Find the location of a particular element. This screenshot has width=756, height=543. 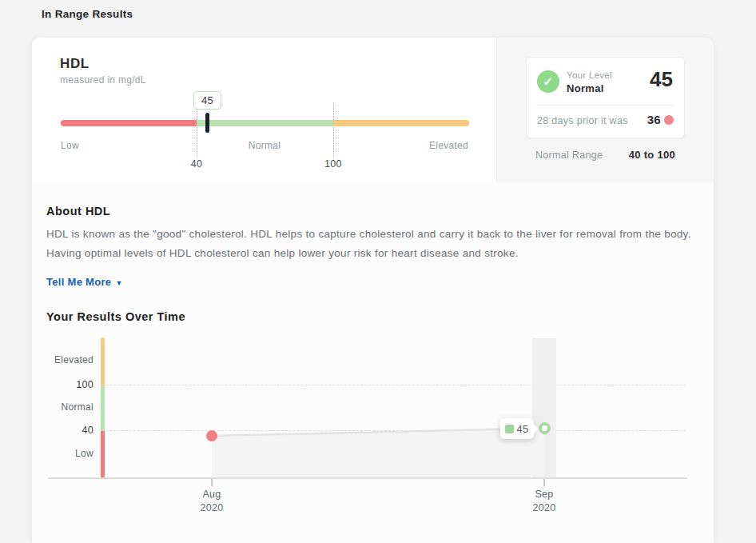

xaxis-year-sep: 2020 is located at coordinates (544, 509).